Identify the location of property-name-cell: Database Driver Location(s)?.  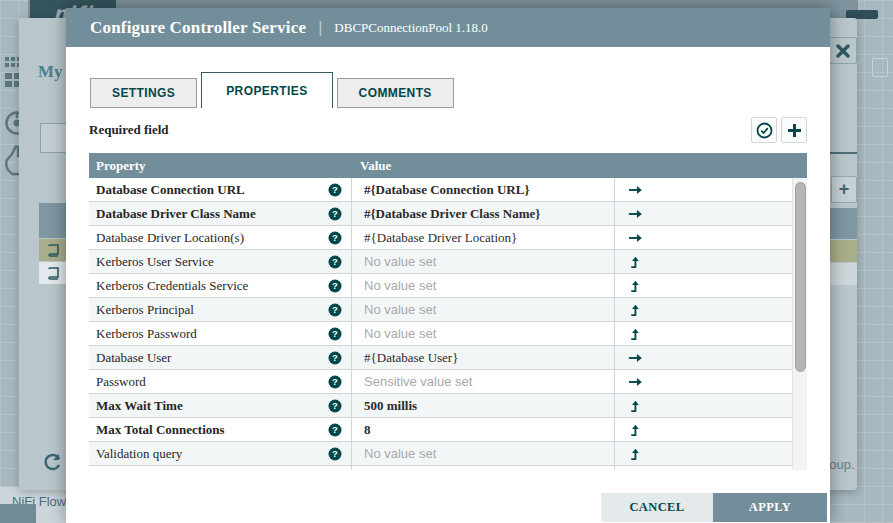
(220, 238).